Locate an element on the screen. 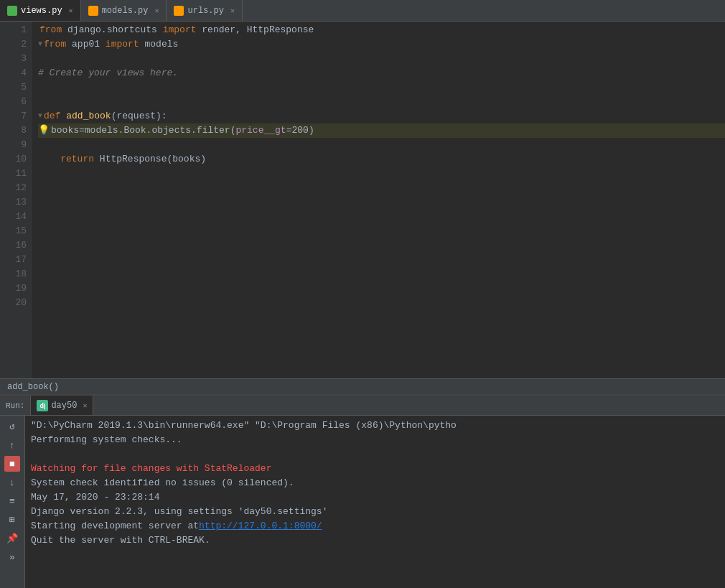 Image resolution: width=725 pixels, height=588 pixels. line7-text: def add_book(request): is located at coordinates (106, 116).